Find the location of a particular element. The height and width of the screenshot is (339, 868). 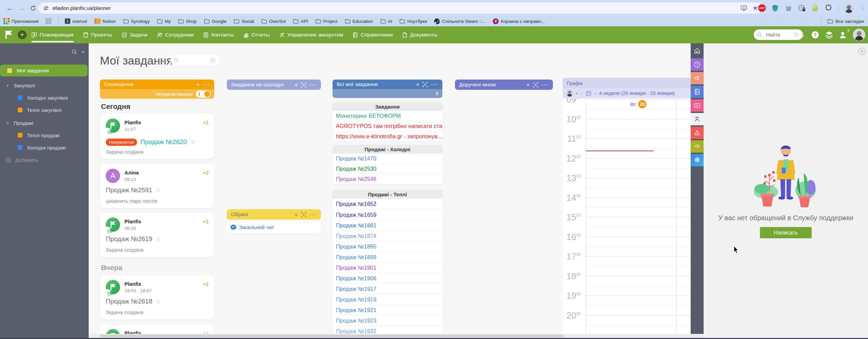

sidebar-search-icon is located at coordinates (74, 52).